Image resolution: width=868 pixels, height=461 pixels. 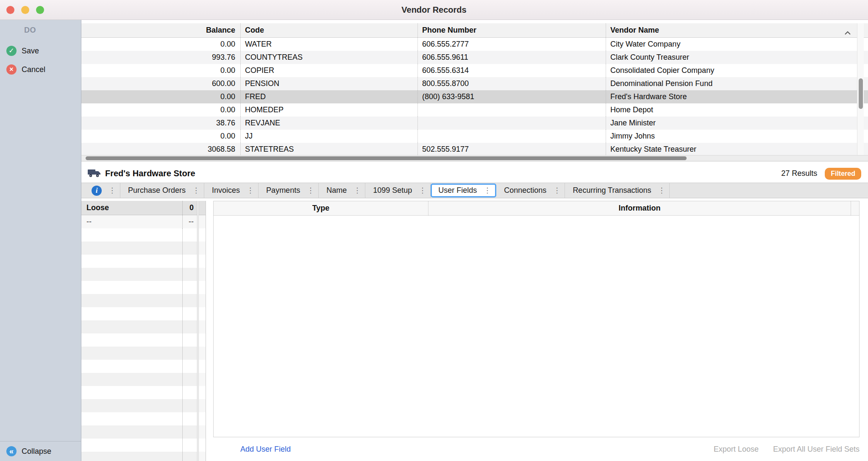 I want to click on cell-code: REVJANE, so click(x=329, y=123).